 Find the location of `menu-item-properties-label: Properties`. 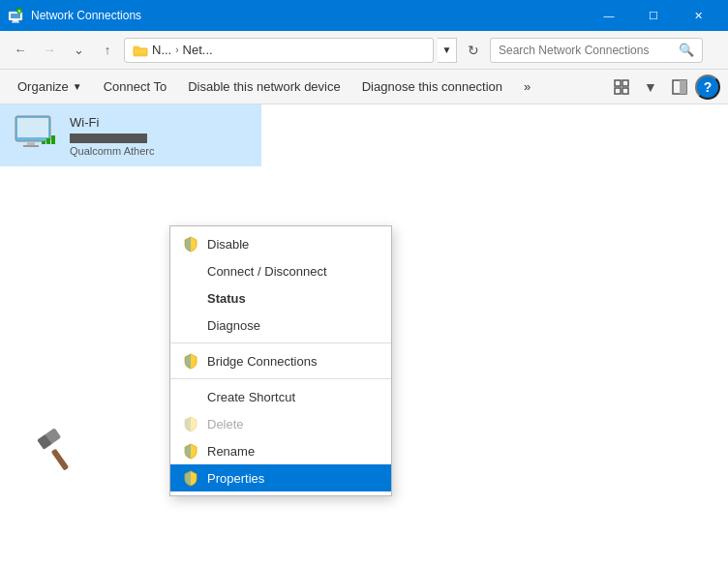

menu-item-properties-label: Properties is located at coordinates (236, 478).